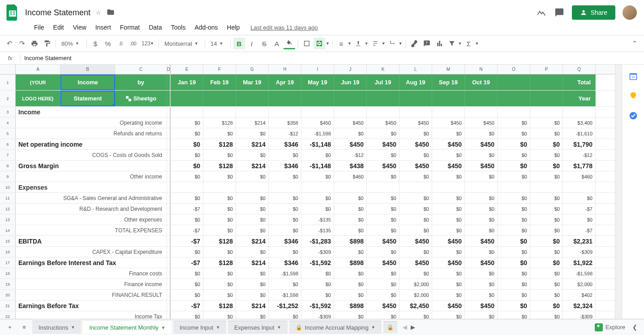 The height and width of the screenshot is (335, 644). What do you see at coordinates (239, 44) in the screenshot?
I see `bold-button: B` at bounding box center [239, 44].